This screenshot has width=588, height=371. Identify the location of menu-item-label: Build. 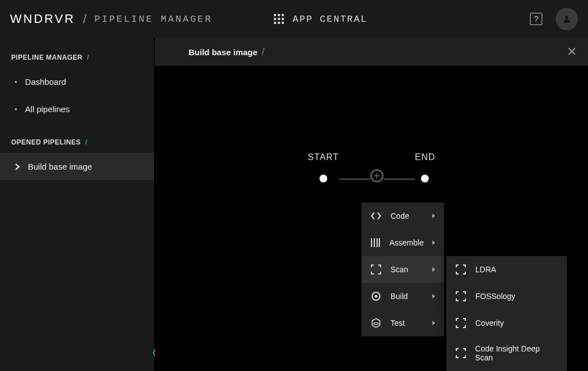
(399, 296).